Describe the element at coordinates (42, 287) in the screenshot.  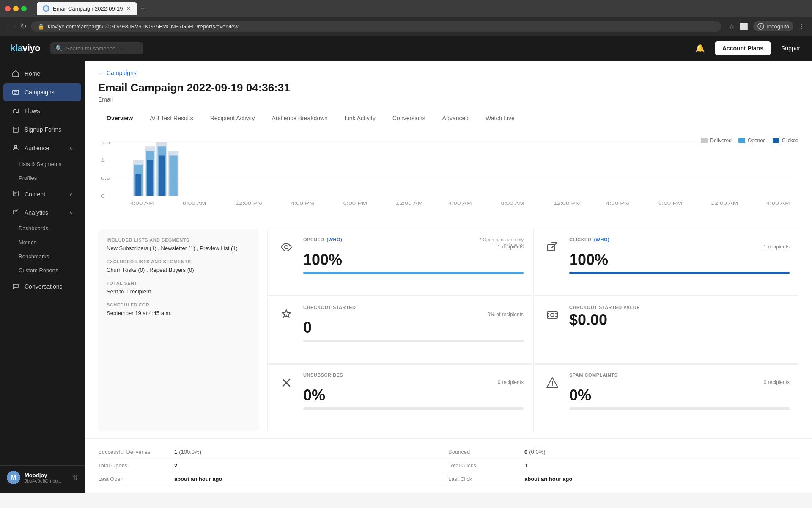
I see `sidebar-item-conversations: Conversations` at that location.